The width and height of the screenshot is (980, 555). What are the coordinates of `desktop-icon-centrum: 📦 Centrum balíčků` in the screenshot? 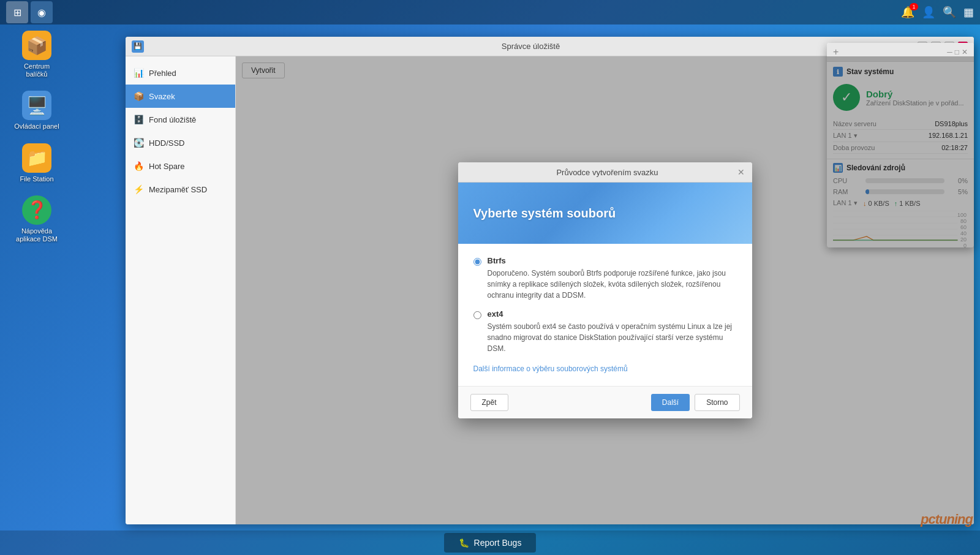 It's located at (37, 55).